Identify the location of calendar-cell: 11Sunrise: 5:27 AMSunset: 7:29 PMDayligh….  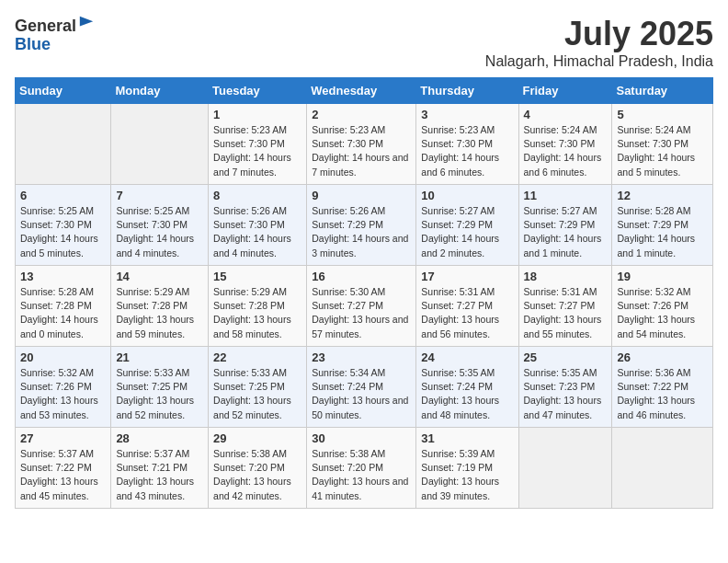
(565, 225).